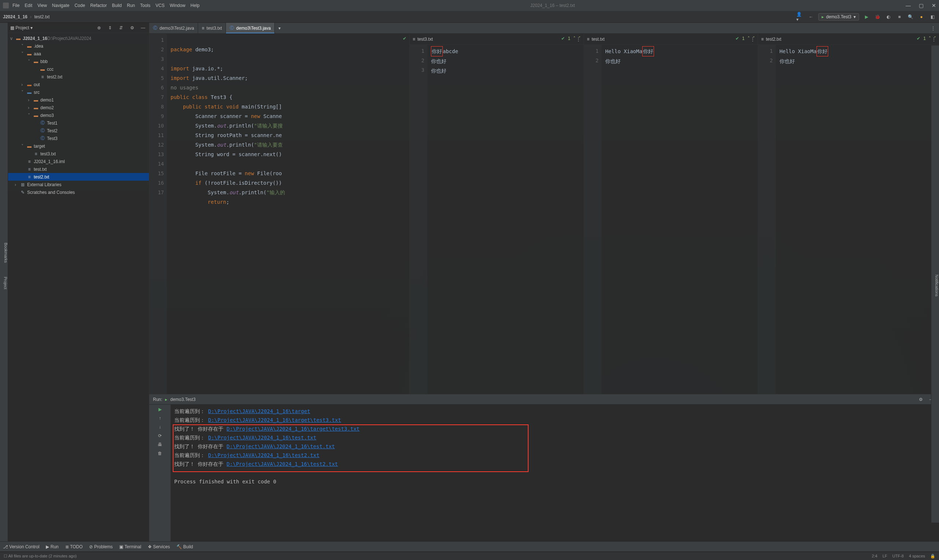  What do you see at coordinates (145, 5) in the screenshot?
I see `menu-tools: Tools` at bounding box center [145, 5].